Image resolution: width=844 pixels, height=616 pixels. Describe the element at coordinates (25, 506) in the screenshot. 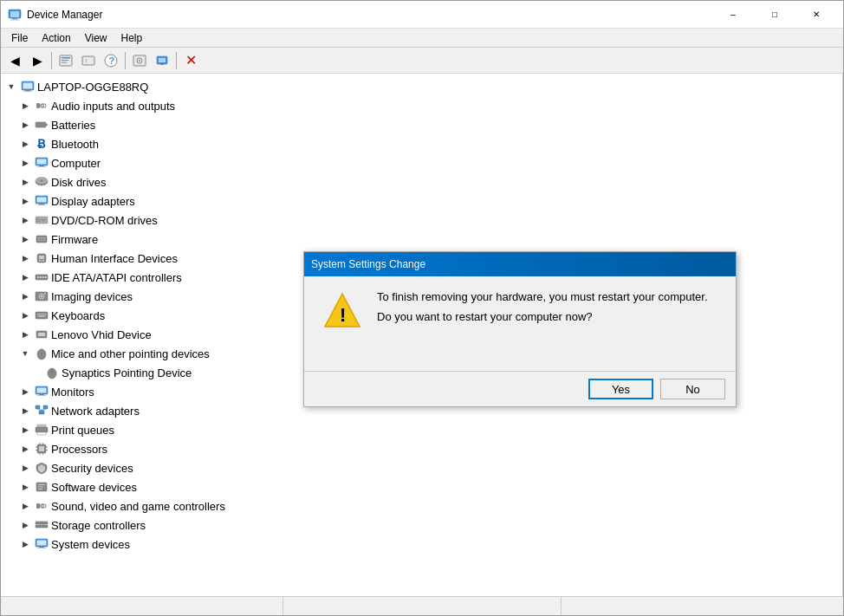

I see `sound-expand-icon: ▶` at that location.